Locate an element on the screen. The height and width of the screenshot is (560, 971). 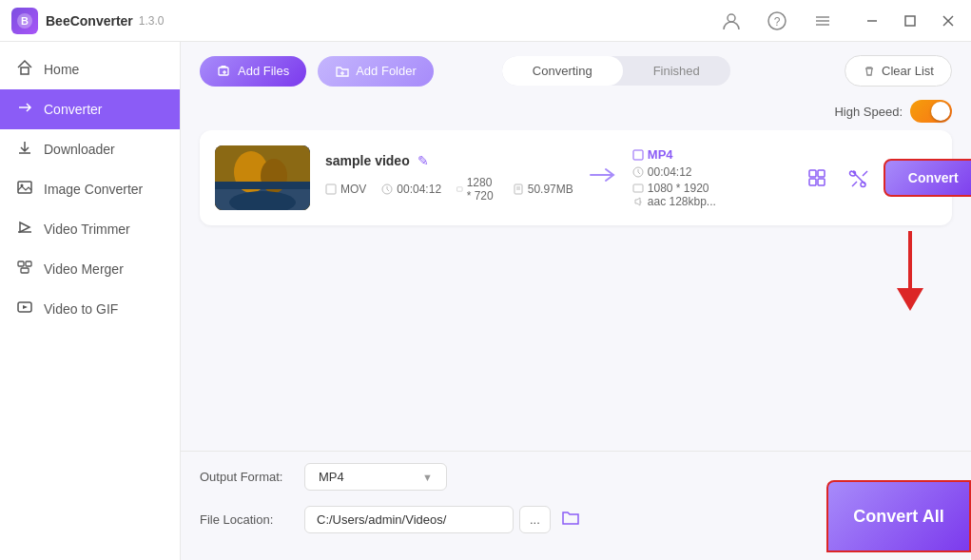
image-converter-icon is located at coordinates (25, 189).